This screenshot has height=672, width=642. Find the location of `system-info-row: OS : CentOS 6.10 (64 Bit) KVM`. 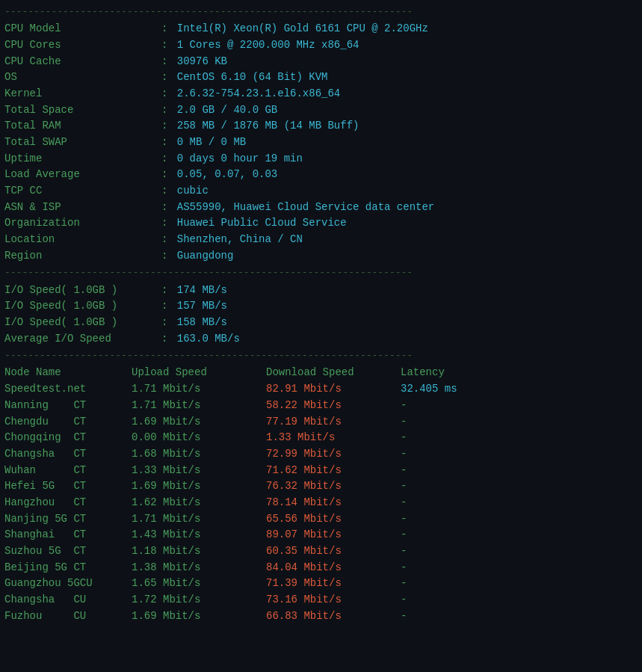

system-info-row: OS : CentOS 6.10 (64 Bit) KVM is located at coordinates (321, 78).